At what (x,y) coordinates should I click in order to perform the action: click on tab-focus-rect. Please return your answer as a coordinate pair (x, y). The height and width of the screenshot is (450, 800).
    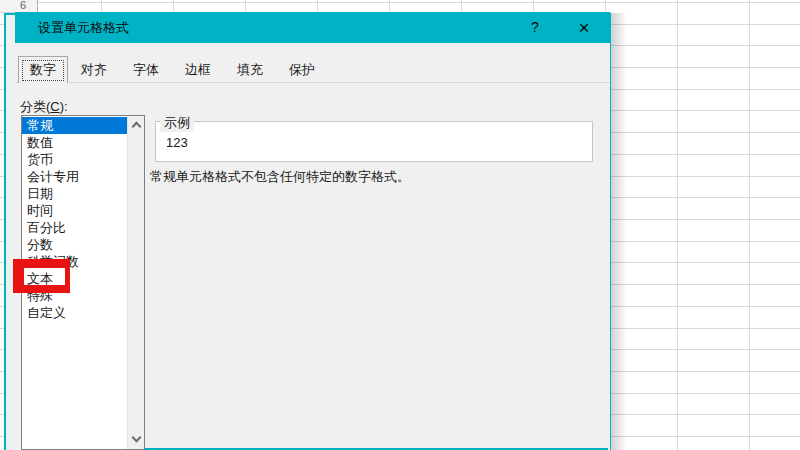
    Looking at the image, I should click on (43, 70).